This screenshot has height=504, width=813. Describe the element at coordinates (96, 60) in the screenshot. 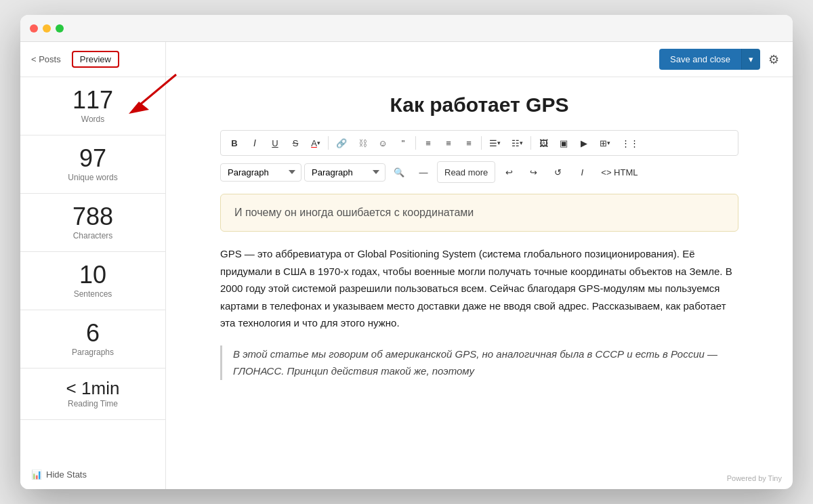

I see `preview-button: Preview` at that location.